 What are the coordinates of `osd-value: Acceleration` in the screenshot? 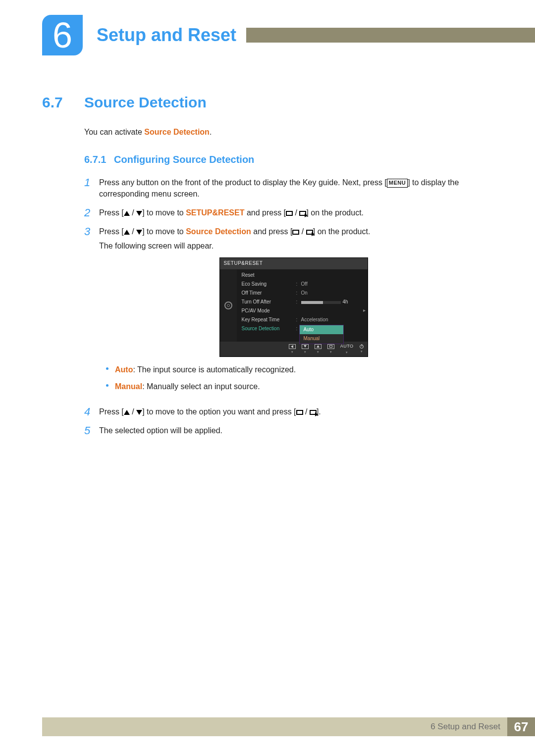 It's located at (315, 320).